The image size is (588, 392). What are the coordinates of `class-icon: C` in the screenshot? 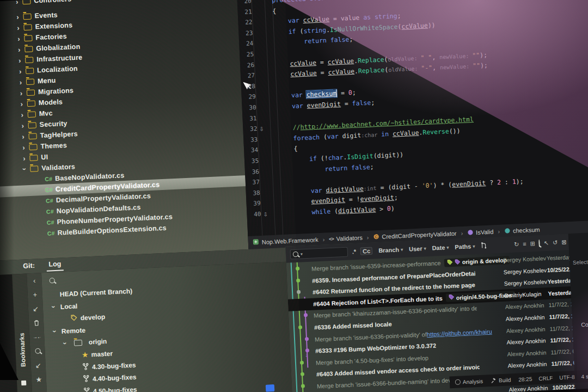 It's located at (376, 236).